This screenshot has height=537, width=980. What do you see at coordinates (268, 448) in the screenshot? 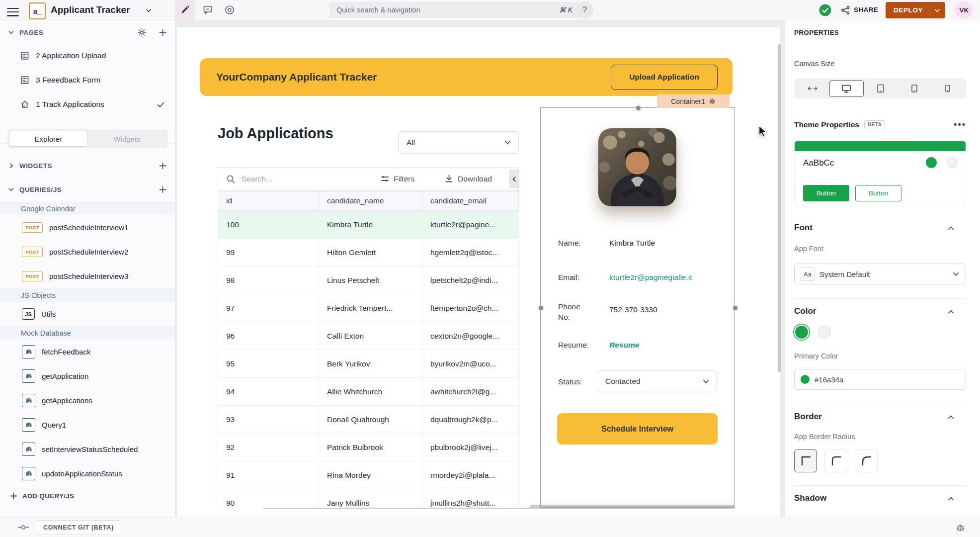
I see `table-cell: 92` at bounding box center [268, 448].